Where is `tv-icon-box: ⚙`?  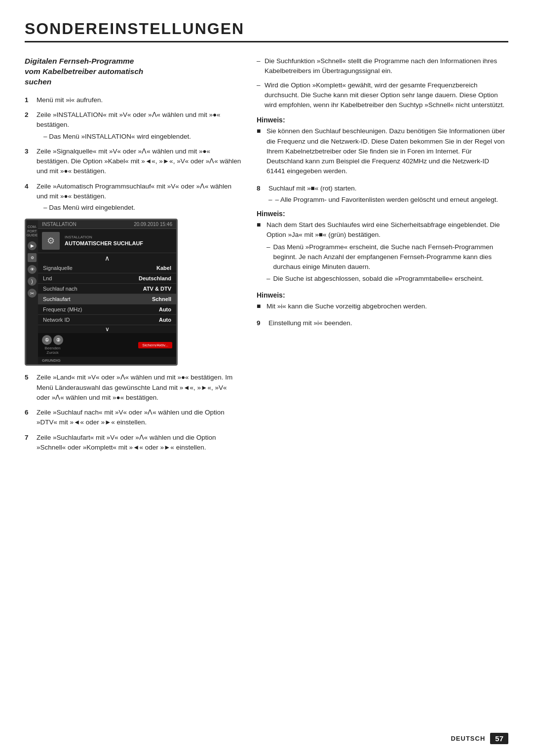 tv-icon-box: ⚙ is located at coordinates (51, 241).